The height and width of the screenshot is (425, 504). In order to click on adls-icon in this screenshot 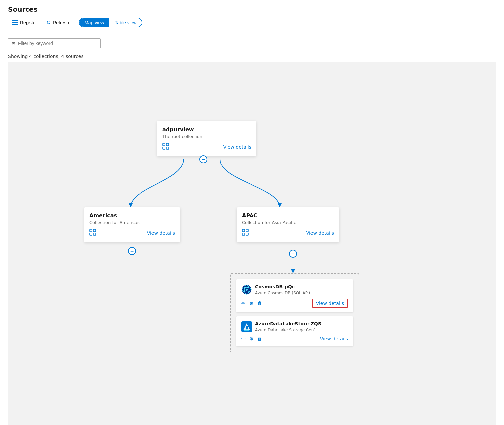, I will do `click(247, 327)`.